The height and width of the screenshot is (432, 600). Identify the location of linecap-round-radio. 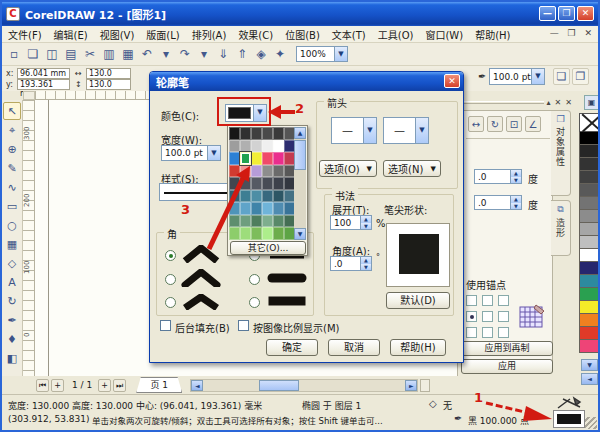
(254, 280).